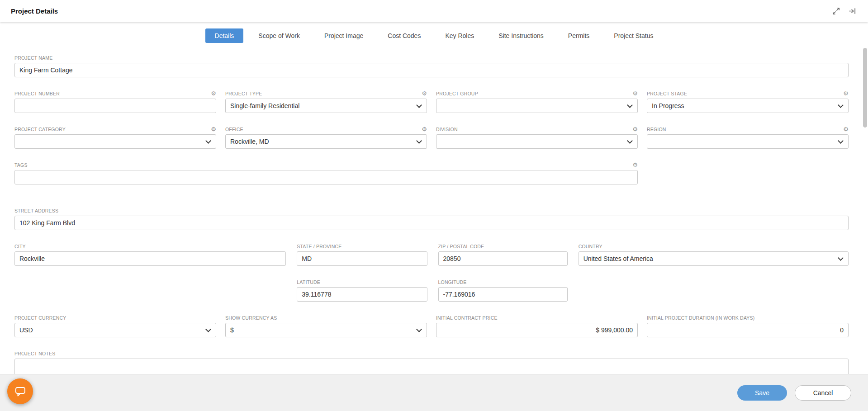 This screenshot has height=411, width=868. Describe the element at coordinates (503, 255) in the screenshot. I see `field-zip: ZIP / POSTAL CODE` at that location.